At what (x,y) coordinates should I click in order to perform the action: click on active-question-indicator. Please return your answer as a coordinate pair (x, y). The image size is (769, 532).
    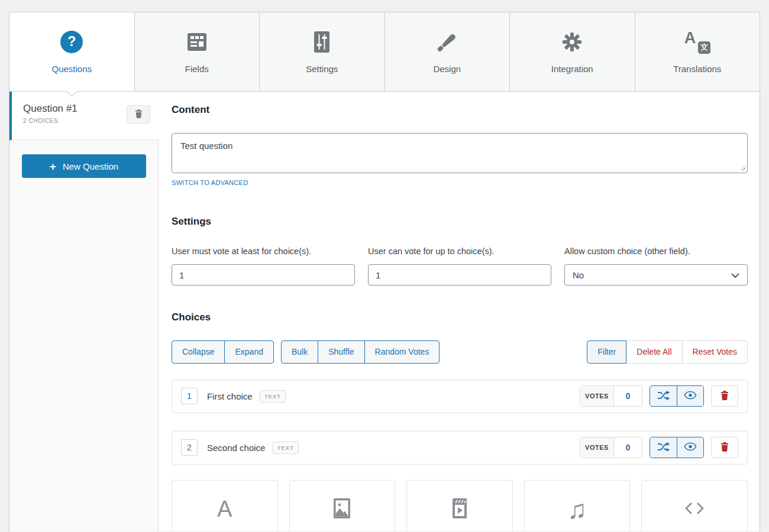
    Looking at the image, I should click on (11, 116).